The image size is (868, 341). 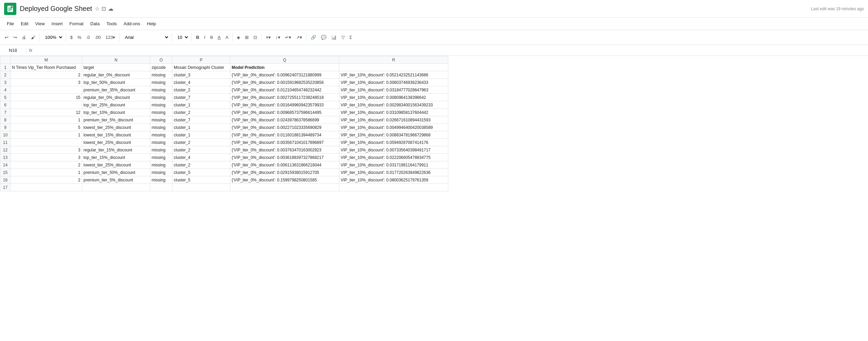 I want to click on underline-button: A, so click(x=219, y=38).